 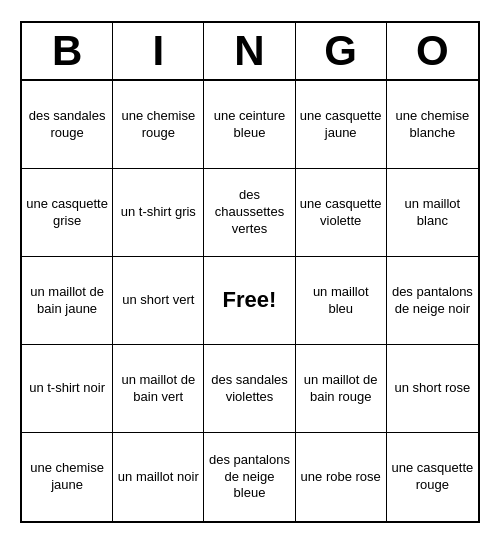 What do you see at coordinates (68, 389) in the screenshot?
I see `bingo-cell: un t-shirt noir` at bounding box center [68, 389].